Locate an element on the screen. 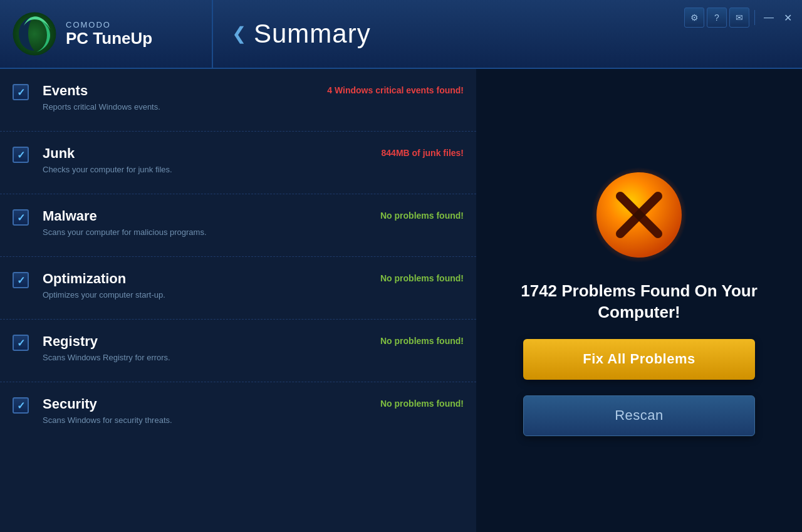 The image size is (802, 532). checkbox-malware is located at coordinates (21, 217).